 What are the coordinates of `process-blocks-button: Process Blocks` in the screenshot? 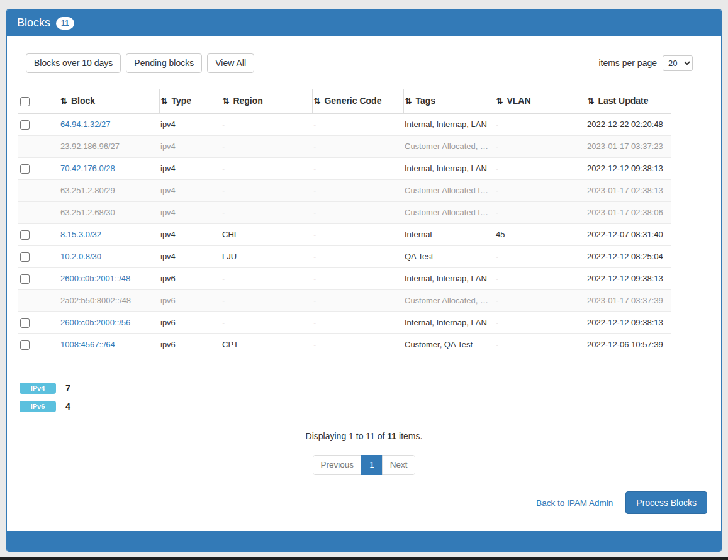 It's located at (666, 503).